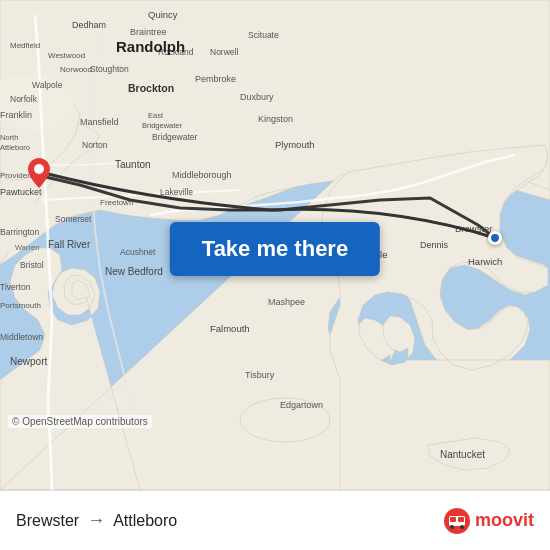 The image size is (550, 550). What do you see at coordinates (295, 144) in the screenshot?
I see `svg-text: Plymouth` at bounding box center [295, 144].